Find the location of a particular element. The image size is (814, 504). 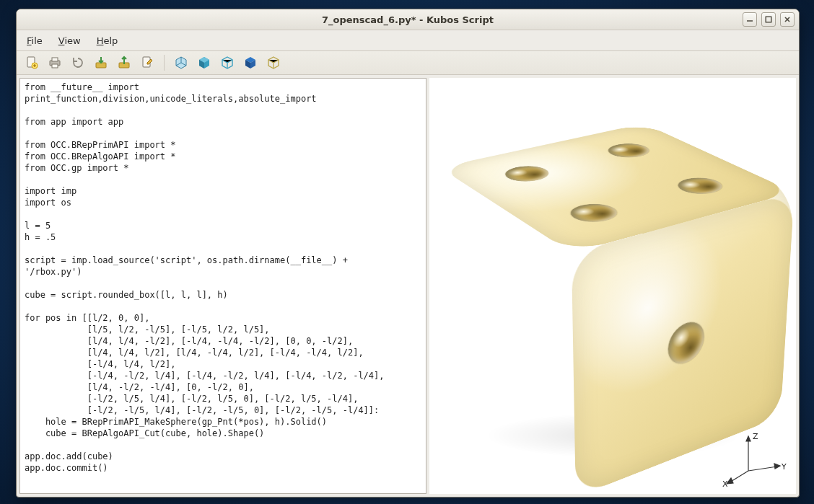

edit-source-button is located at coordinates (147, 63).